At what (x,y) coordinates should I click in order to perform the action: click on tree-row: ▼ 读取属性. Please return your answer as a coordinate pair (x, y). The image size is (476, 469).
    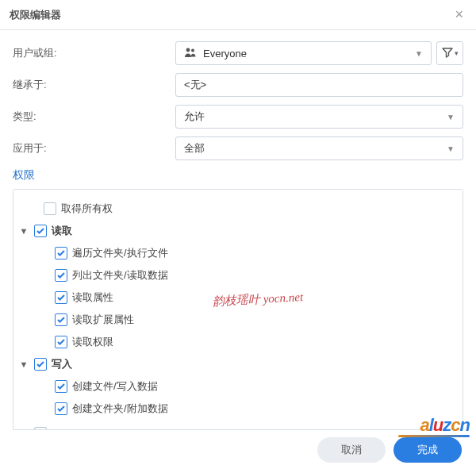
    Looking at the image, I should click on (238, 298).